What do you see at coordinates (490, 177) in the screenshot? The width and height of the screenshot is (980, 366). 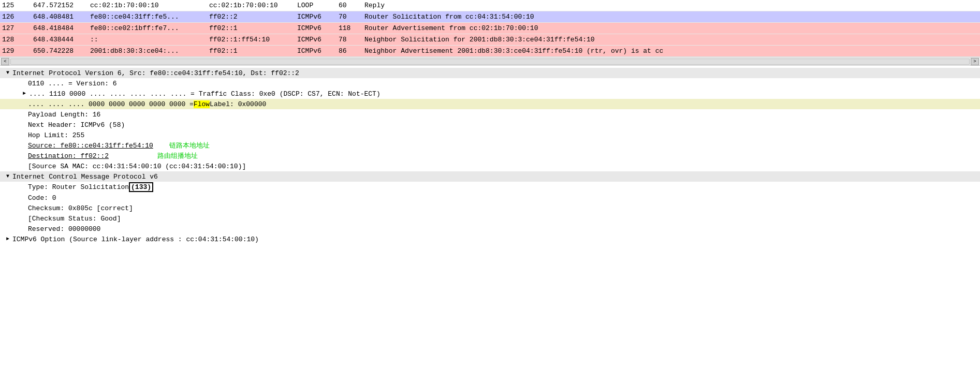 I see `icmpv6-section-header: ▼ Internet Control Message Protocol v6` at bounding box center [490, 177].